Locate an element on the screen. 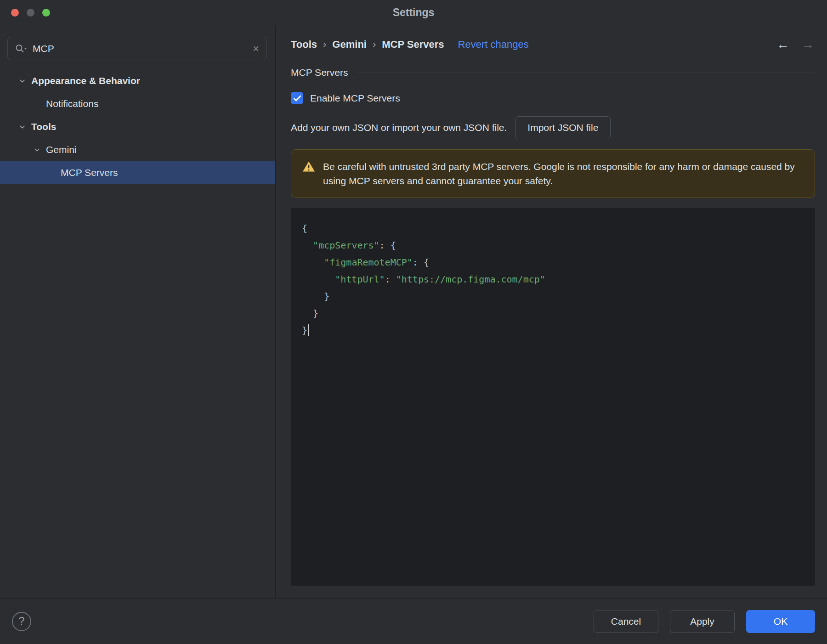  breadcrumb: Tools›Gemini›MCP Servers is located at coordinates (368, 45).